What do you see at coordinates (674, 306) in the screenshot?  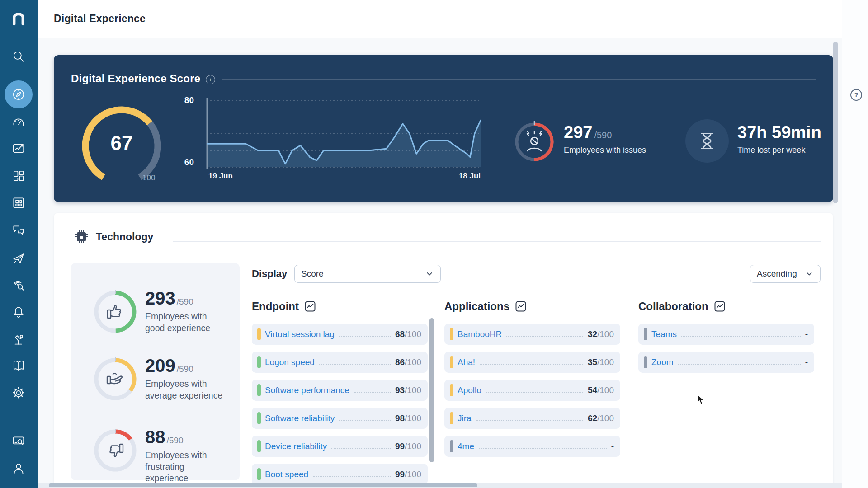 I see `column-title: Collaboration` at bounding box center [674, 306].